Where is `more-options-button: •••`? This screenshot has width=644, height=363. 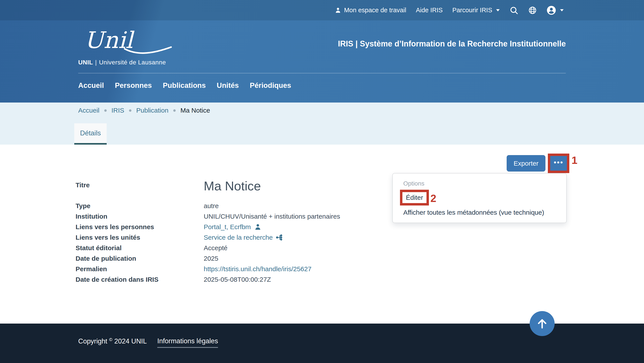
more-options-button: ••• is located at coordinates (558, 164).